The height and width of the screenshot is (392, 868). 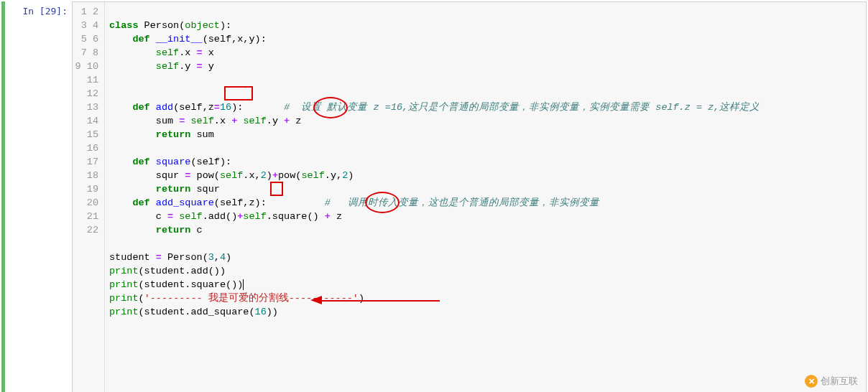 What do you see at coordinates (194, 312) in the screenshot?
I see `code-line: print(student.add_square(16))` at bounding box center [194, 312].